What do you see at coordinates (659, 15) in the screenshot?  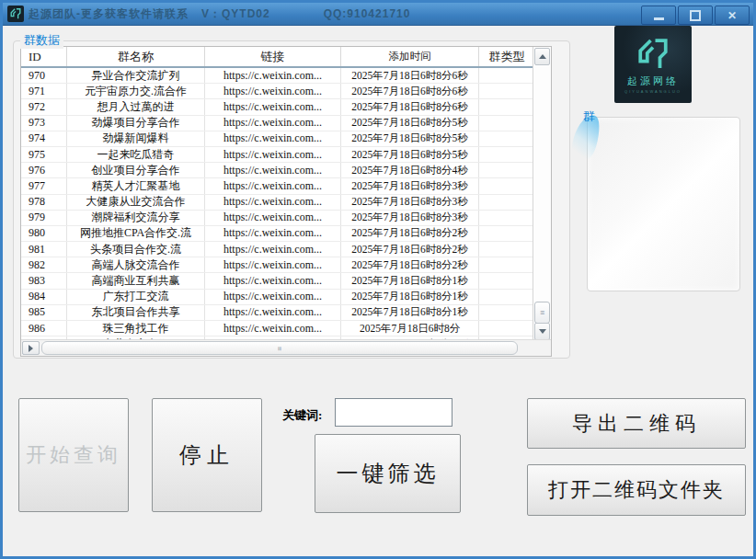 I see `minimize-button` at bounding box center [659, 15].